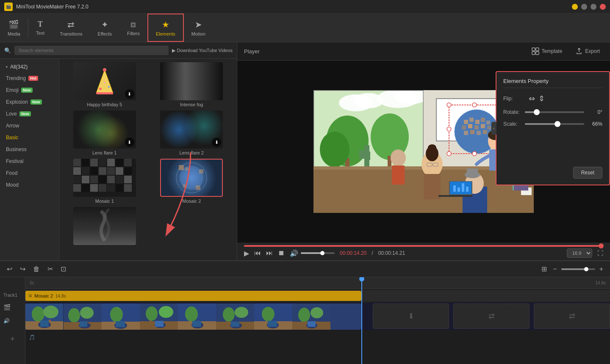 This screenshot has height=364, width=610. What do you see at coordinates (105, 178) in the screenshot?
I see `mosaic1-thumb` at bounding box center [105, 178].